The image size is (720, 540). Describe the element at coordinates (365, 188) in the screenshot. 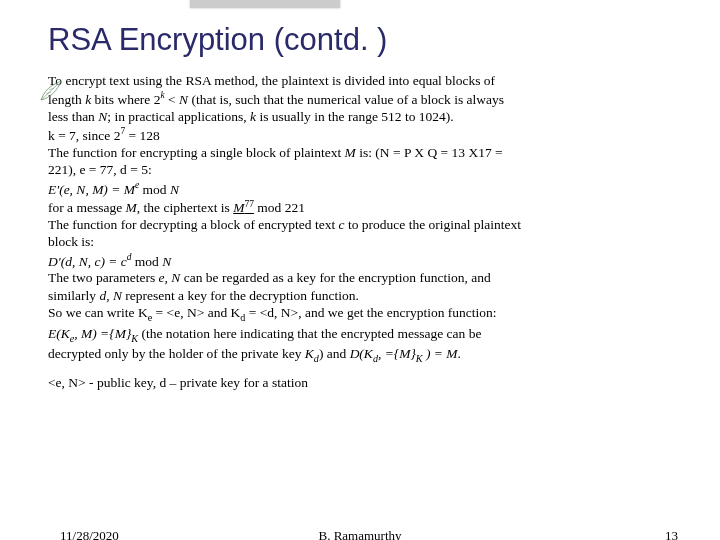

I see `text-line: E'(e, N, M) = Me mod N` at that location.